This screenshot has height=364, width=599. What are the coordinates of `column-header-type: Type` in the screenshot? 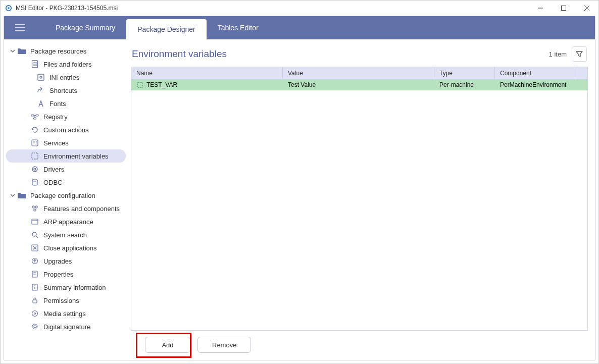 It's located at (465, 73).